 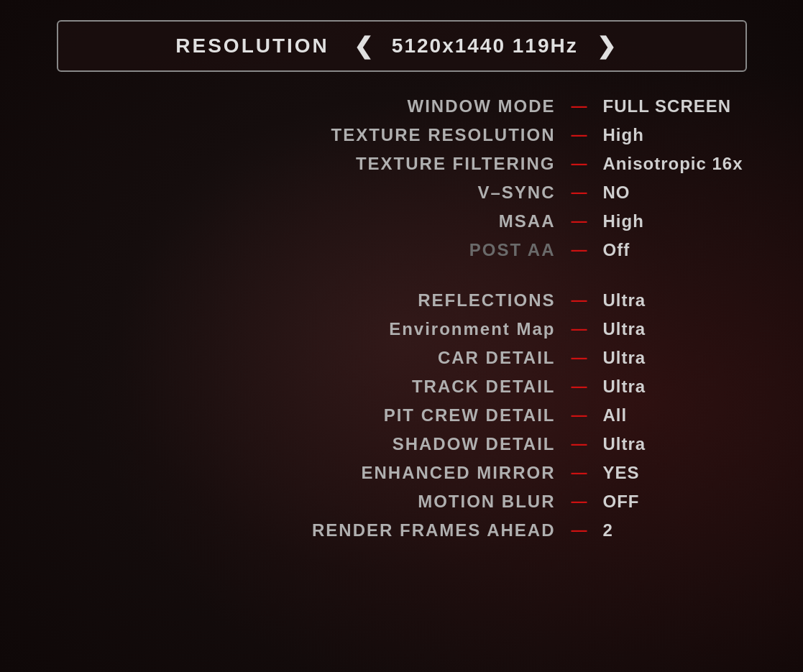 I want to click on setting-name-reflections: REFLECTIONS, so click(x=419, y=300).